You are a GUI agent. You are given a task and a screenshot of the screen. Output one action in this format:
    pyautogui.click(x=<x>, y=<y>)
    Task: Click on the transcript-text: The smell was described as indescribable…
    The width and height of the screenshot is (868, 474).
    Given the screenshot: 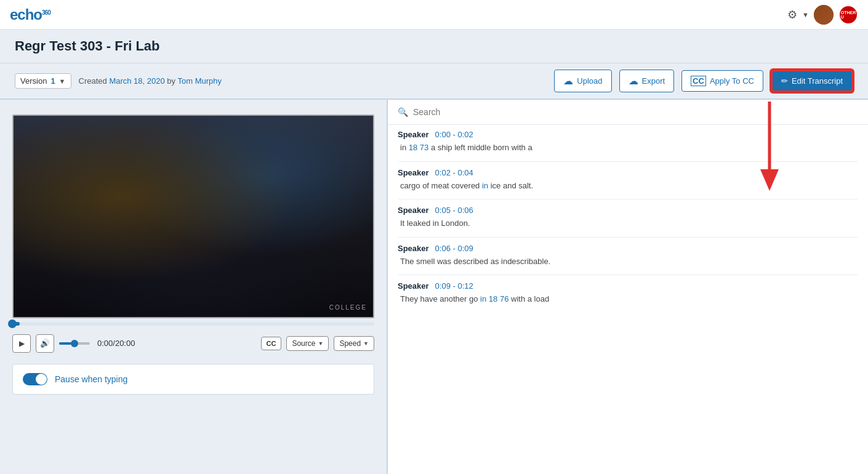 What is the action you would take?
    pyautogui.click(x=628, y=262)
    